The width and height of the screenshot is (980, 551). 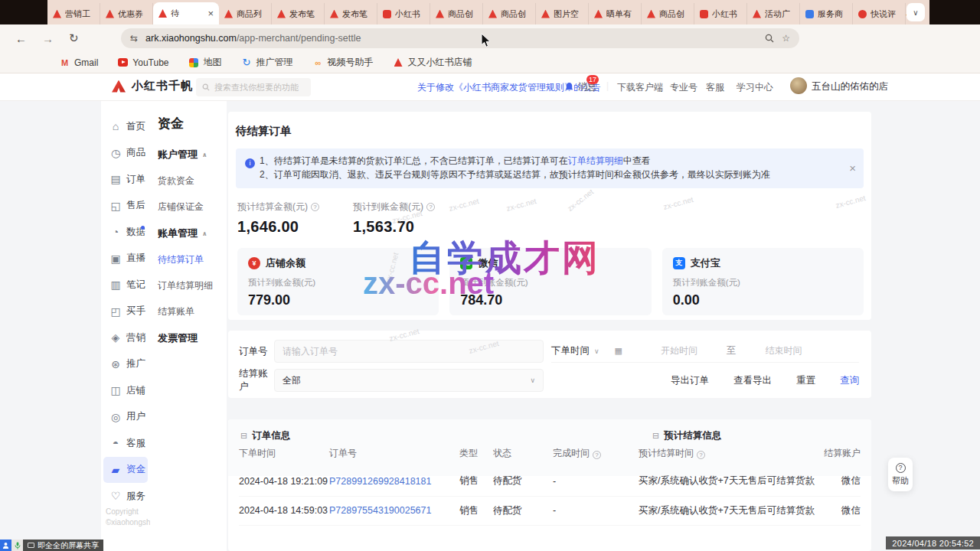 What do you see at coordinates (211, 14) in the screenshot?
I see `close-tab-icon: ×` at bounding box center [211, 14].